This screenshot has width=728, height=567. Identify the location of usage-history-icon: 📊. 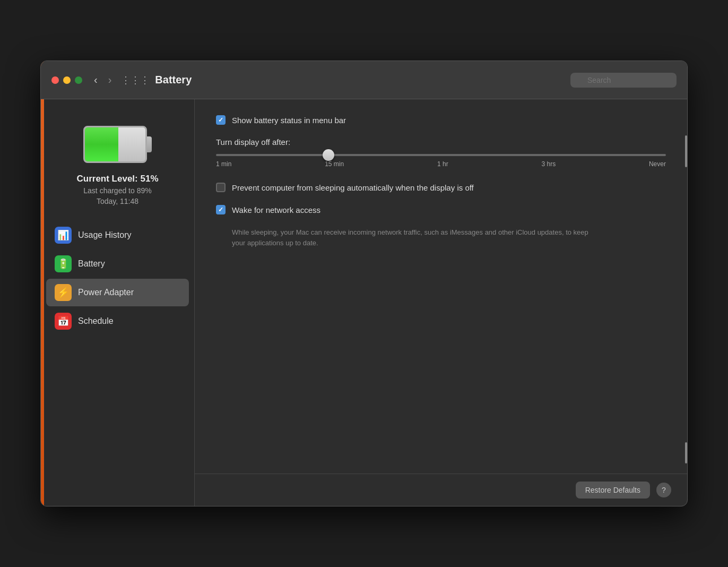
(63, 235).